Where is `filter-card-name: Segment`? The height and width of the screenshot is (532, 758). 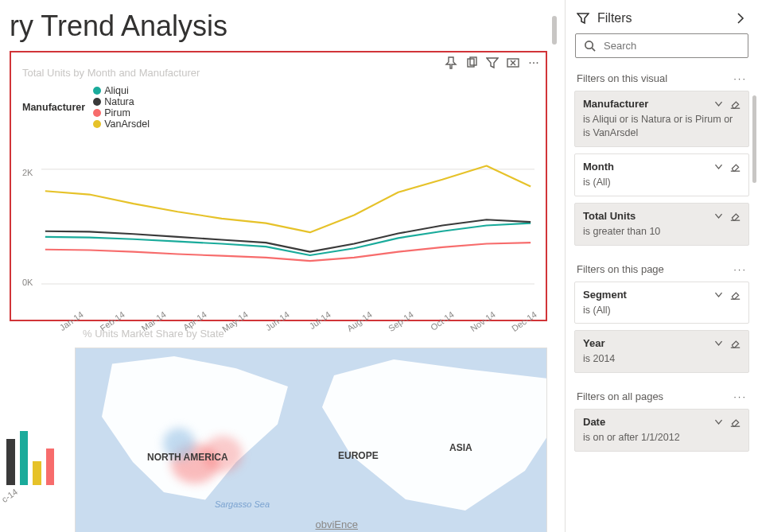 filter-card-name: Segment is located at coordinates (604, 294).